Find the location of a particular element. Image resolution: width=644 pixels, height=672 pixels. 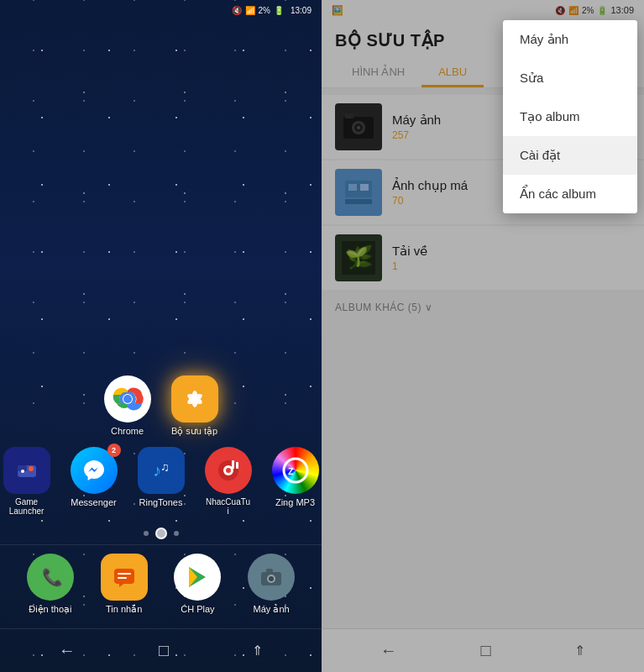

camera-dock-icon is located at coordinates (271, 577).